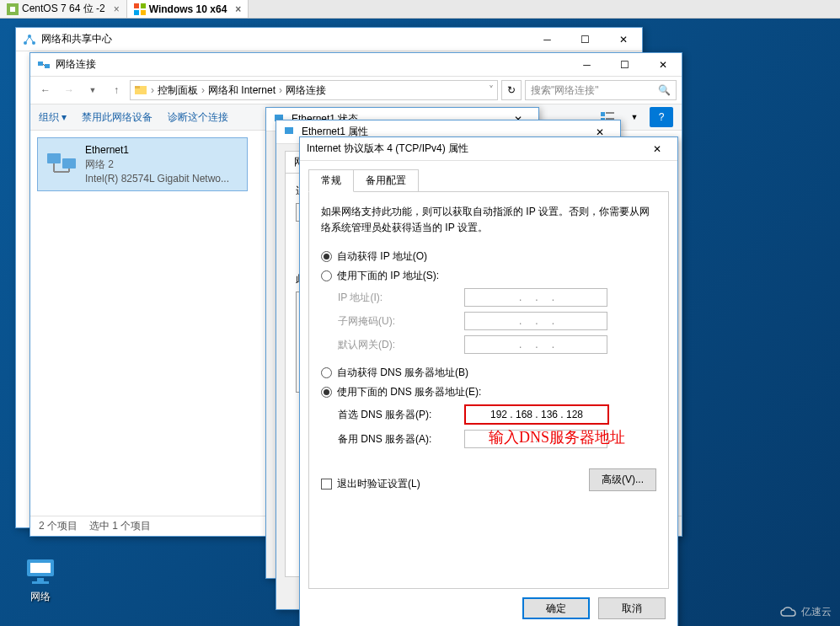 The image size is (840, 626). Describe the element at coordinates (285, 39) in the screenshot. I see `window-title: 网络和共享中心` at that location.